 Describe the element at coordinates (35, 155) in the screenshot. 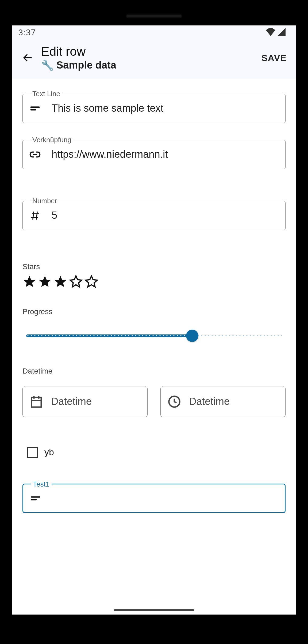

I see `link-icon` at that location.